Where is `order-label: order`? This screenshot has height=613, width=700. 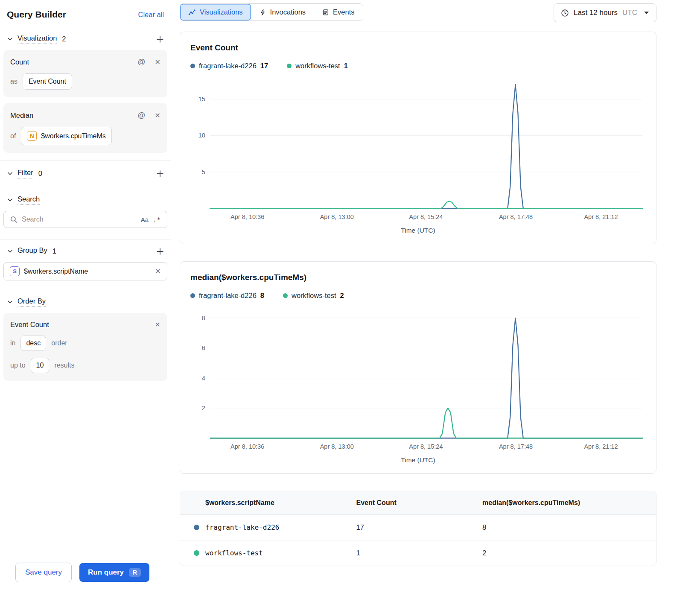 order-label: order is located at coordinates (59, 343).